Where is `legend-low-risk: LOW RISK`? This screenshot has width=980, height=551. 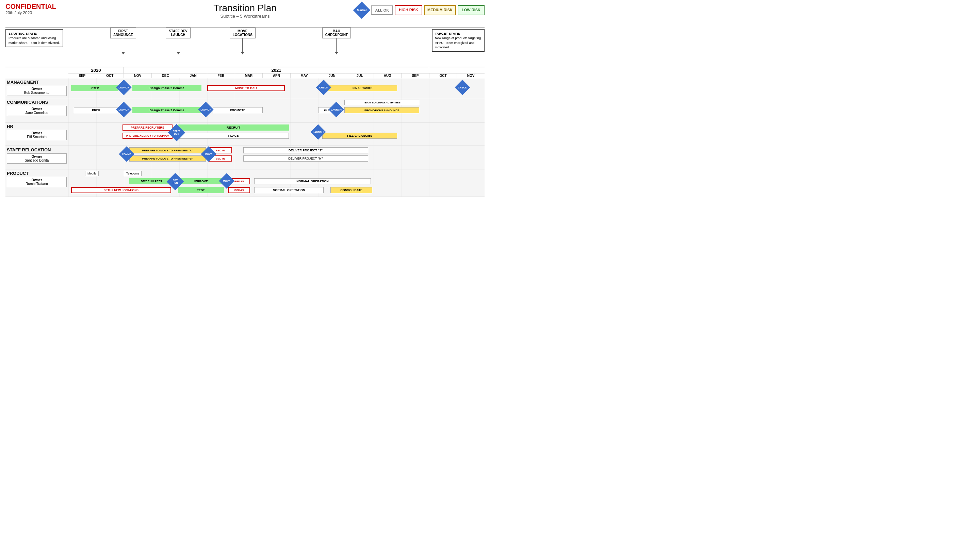 legend-low-risk: LOW RISK is located at coordinates (471, 10).